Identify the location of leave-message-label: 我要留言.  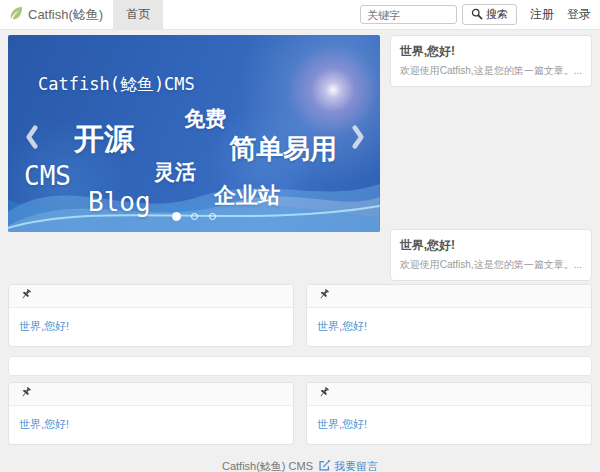
(356, 466).